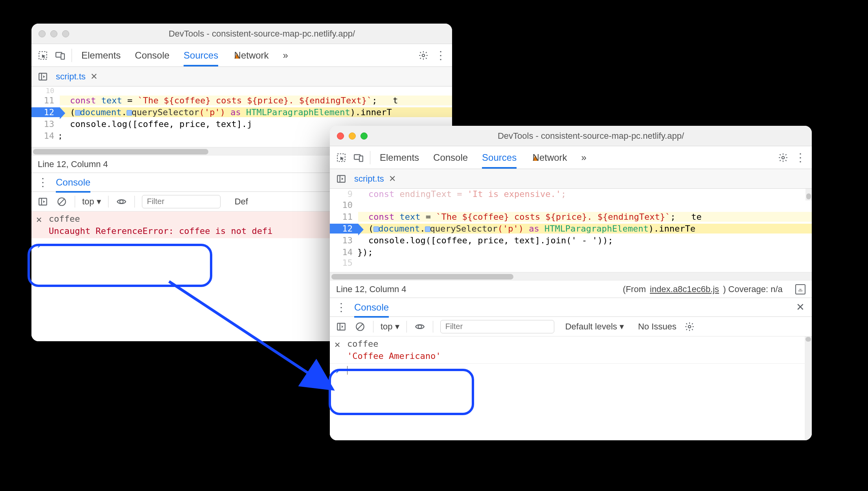  What do you see at coordinates (690, 327) in the screenshot?
I see `console-settings-icon` at bounding box center [690, 327].